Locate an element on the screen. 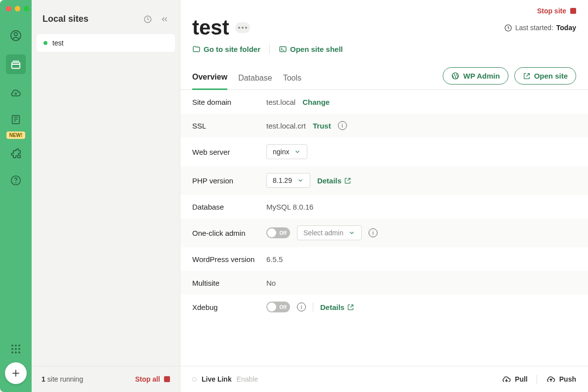  open-shell-link: Open site shell is located at coordinates (311, 49).